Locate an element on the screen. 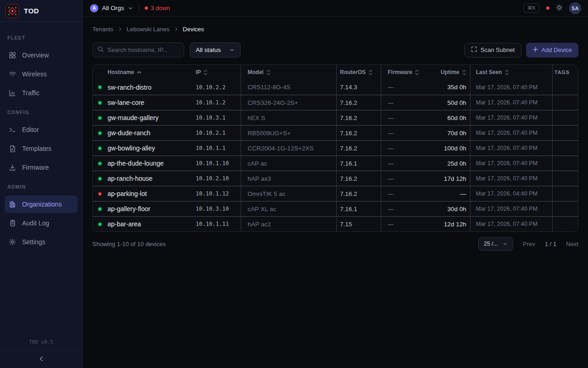  column-header-model: Model is located at coordinates (288, 72).